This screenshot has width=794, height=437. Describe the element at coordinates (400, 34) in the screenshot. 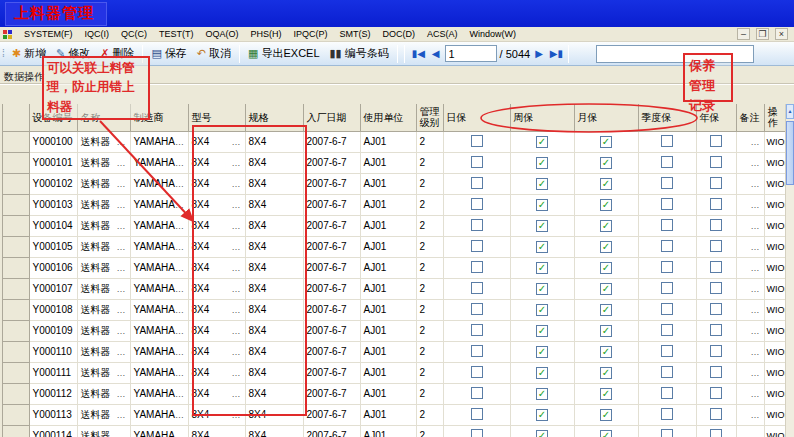

I see `menu-doc: DOC(D)` at that location.